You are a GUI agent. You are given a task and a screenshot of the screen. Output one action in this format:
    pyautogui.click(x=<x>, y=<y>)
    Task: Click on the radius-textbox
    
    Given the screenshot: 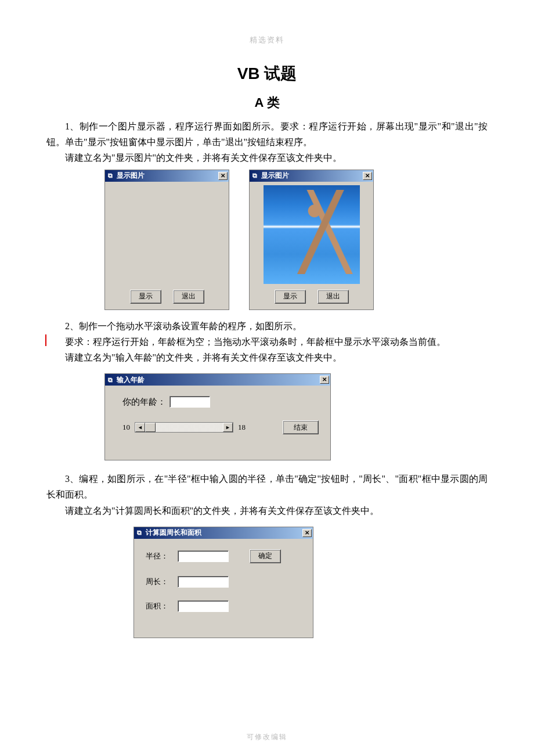 What is the action you would take?
    pyautogui.click(x=203, y=556)
    